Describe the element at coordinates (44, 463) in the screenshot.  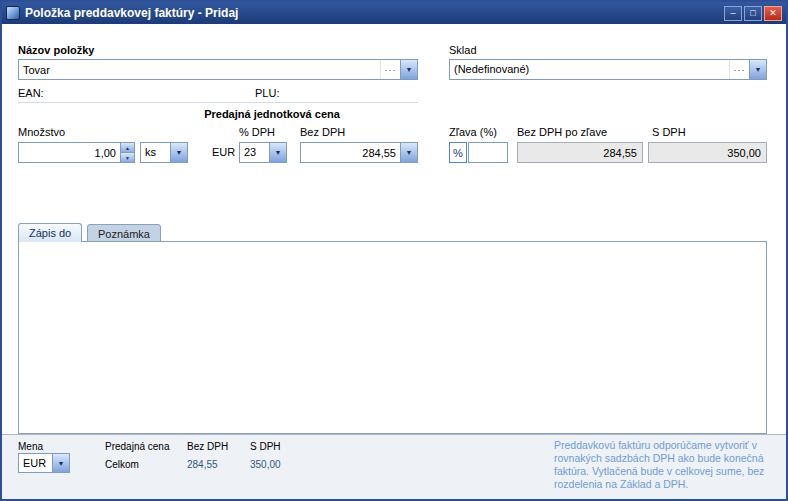
I see `mena-select: EUR ▼` at that location.